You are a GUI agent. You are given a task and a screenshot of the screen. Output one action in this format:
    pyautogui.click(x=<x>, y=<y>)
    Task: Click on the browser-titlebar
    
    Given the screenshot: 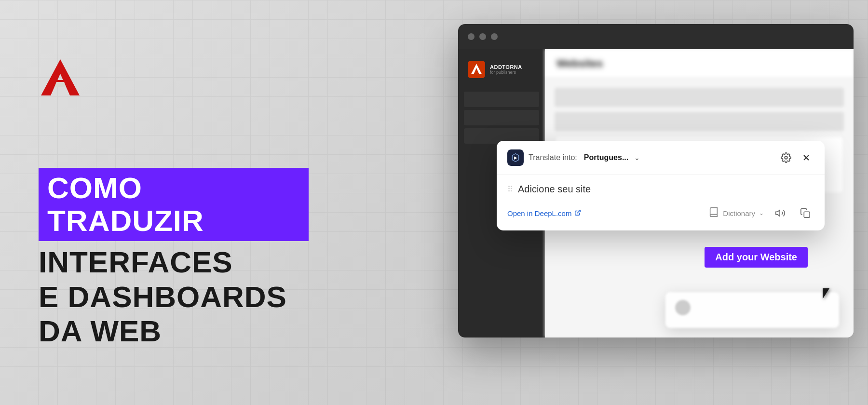 What is the action you would take?
    pyautogui.click(x=656, y=37)
    